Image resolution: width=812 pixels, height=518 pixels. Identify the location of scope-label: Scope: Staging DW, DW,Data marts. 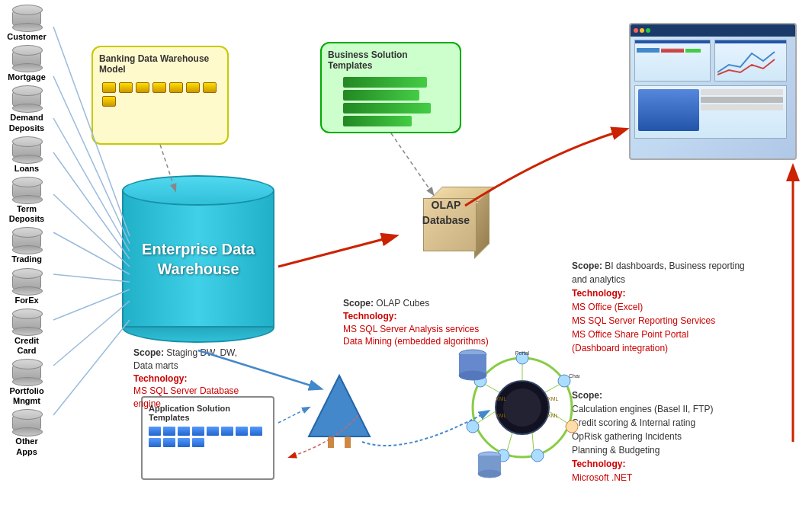
(185, 360).